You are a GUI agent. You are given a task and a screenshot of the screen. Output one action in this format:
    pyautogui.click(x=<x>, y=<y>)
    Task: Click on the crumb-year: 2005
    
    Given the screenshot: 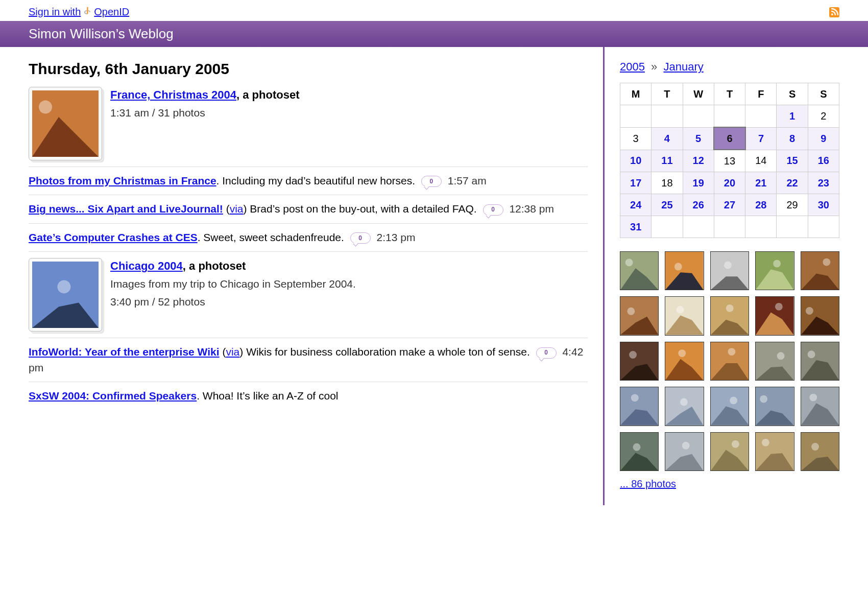 What is the action you would take?
    pyautogui.click(x=632, y=66)
    